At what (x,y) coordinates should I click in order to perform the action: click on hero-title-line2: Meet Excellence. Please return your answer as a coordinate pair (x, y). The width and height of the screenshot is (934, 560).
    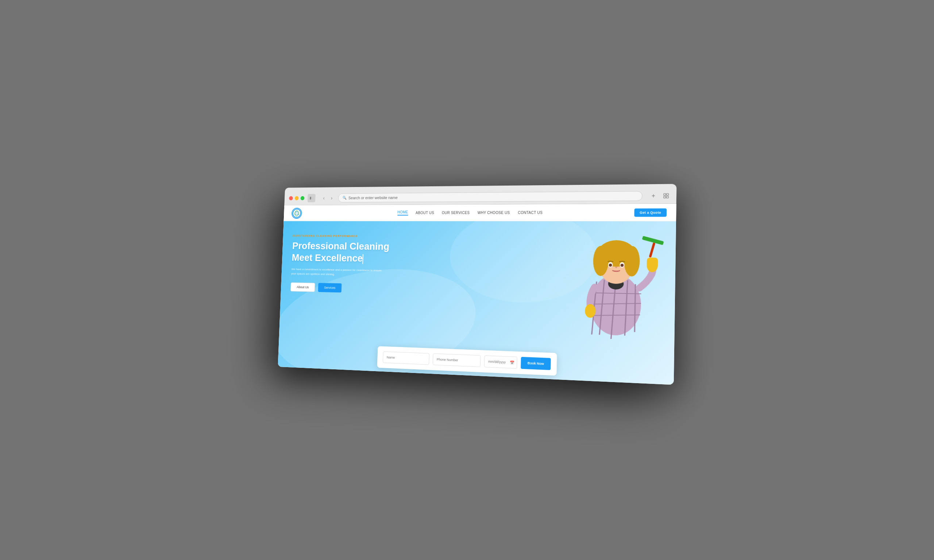
    Looking at the image, I should click on (327, 258).